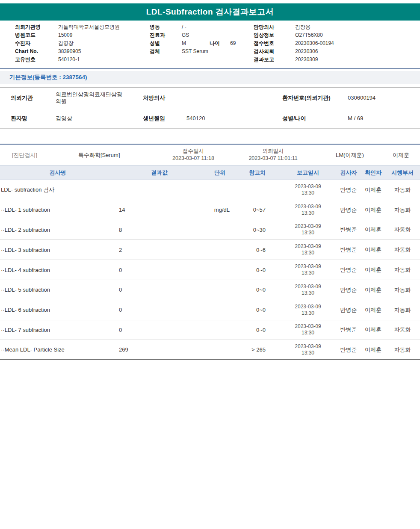 The height and width of the screenshot is (529, 420). I want to click on field-value: / -, so click(218, 27).